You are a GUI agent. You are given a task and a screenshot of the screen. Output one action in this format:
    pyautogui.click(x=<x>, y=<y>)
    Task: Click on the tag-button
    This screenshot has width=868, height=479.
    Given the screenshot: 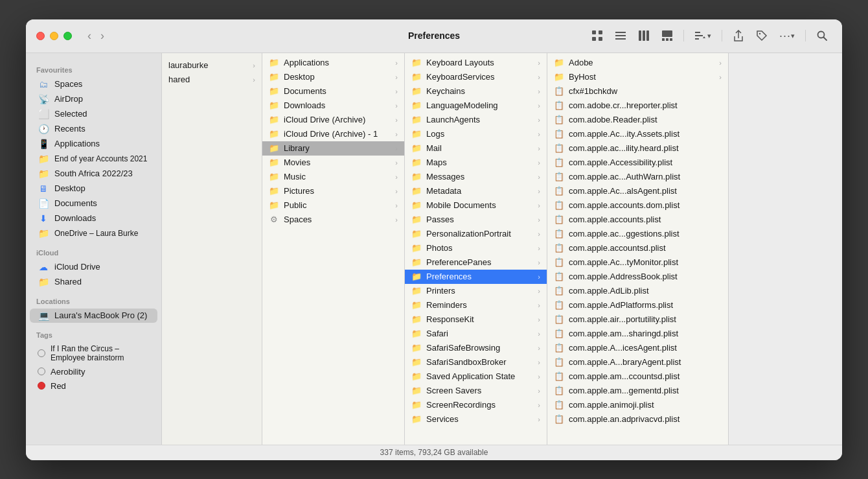 What is the action you would take?
    pyautogui.click(x=762, y=36)
    